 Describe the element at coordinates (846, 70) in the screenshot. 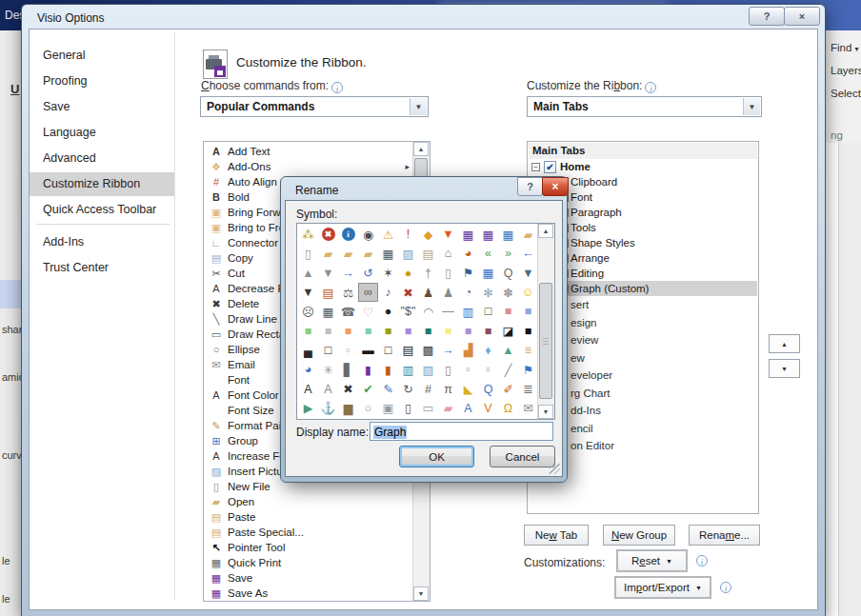

I see `layers-menu-fragment: Layers` at that location.